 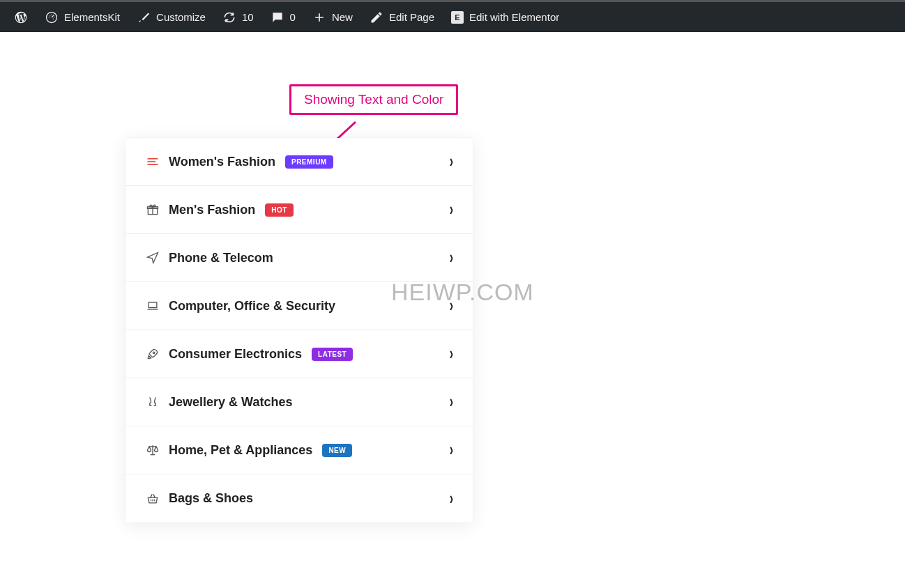 I want to click on cheers-icon, so click(x=153, y=402).